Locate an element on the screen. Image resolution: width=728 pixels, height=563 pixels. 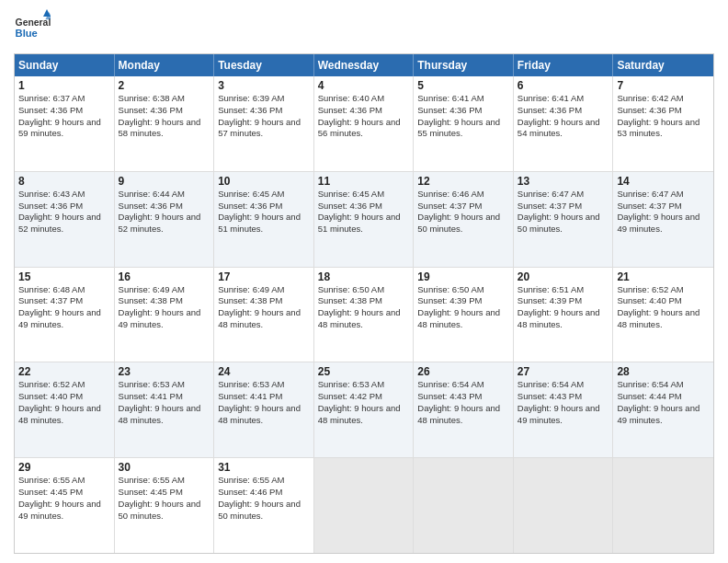
sunrise-line: Sunrise: 6:38 AM is located at coordinates (165, 99).